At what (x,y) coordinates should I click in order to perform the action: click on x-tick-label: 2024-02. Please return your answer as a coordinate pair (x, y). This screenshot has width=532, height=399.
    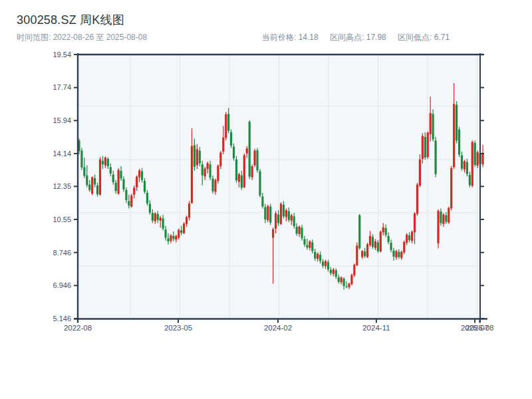
    Looking at the image, I should click on (278, 328).